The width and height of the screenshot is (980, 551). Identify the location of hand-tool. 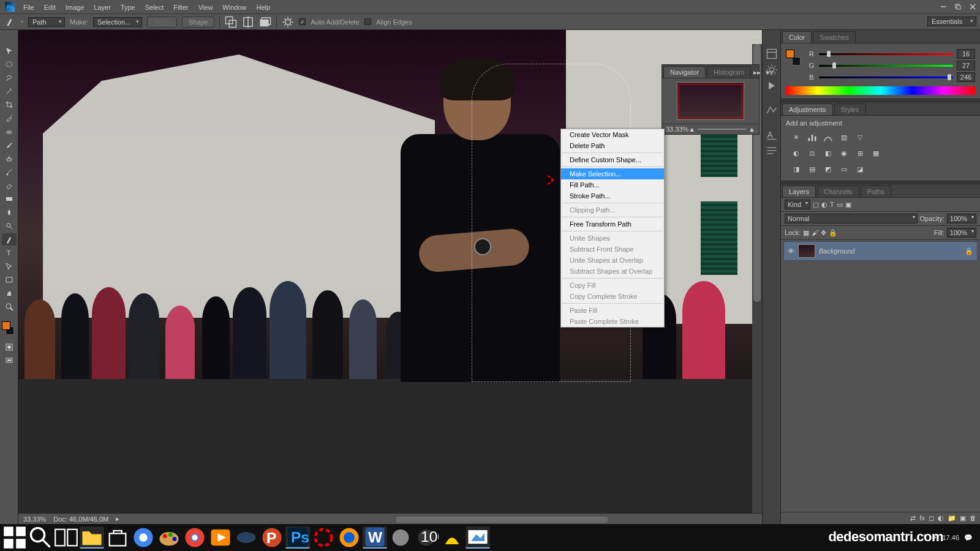
(9, 293).